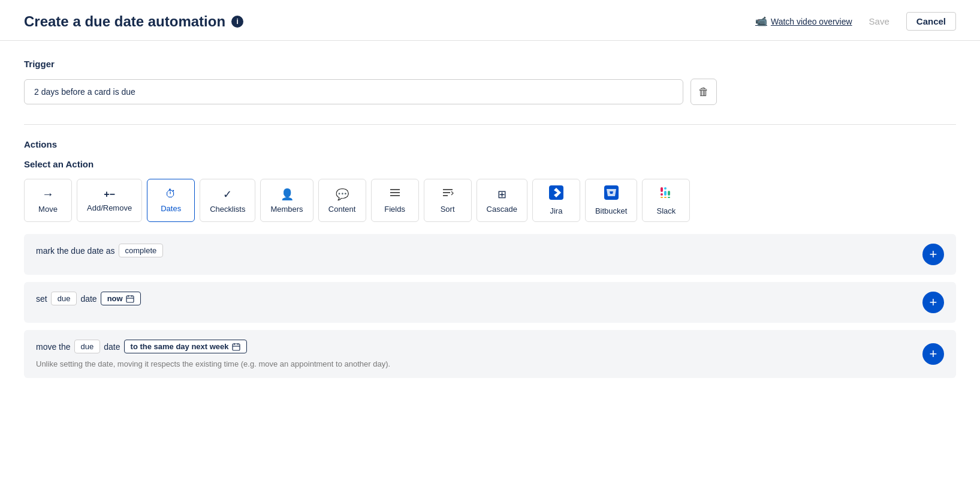 This screenshot has width=980, height=489. What do you see at coordinates (42, 299) in the screenshot?
I see `action-row-2-text-set: set` at bounding box center [42, 299].